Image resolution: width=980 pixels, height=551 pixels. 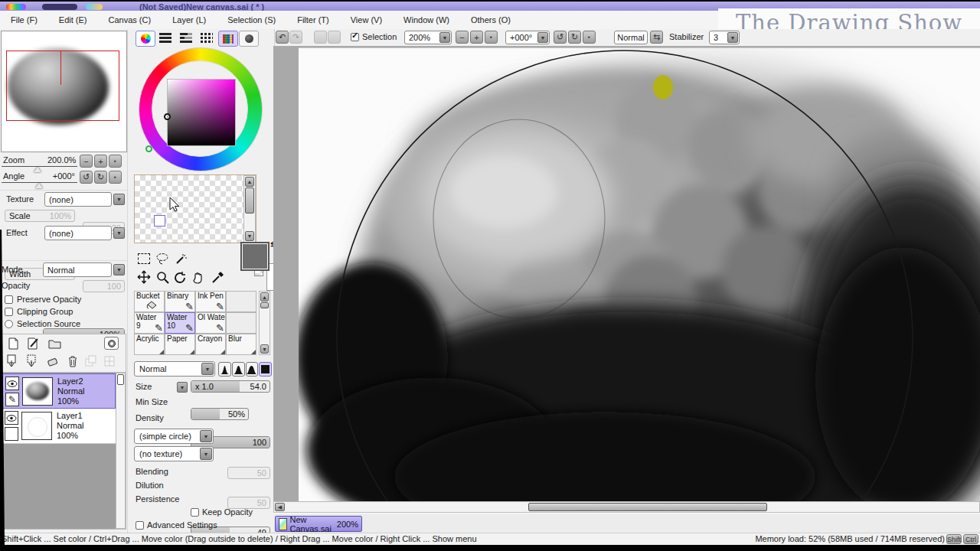 I want to click on brush-ink-pen: Ink Pen✎, so click(x=211, y=302).